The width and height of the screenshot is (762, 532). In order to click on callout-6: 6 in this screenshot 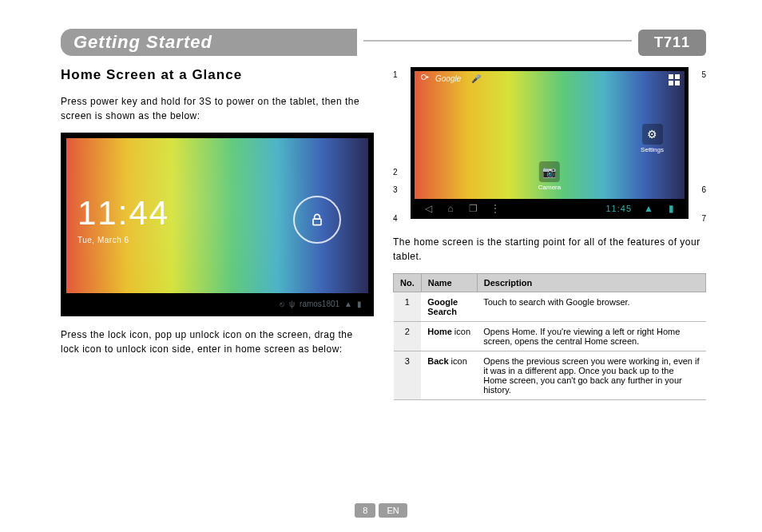, I will do `click(704, 190)`.